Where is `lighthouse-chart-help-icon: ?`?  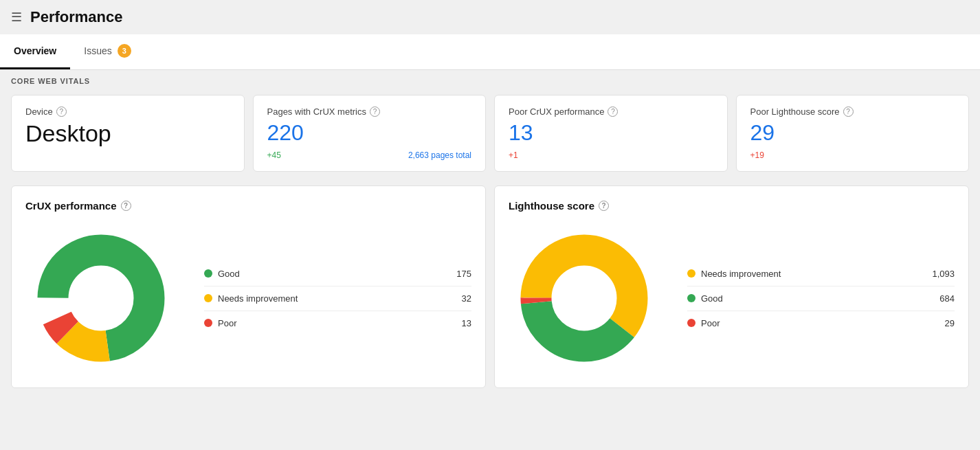
lighthouse-chart-help-icon: ? is located at coordinates (603, 206).